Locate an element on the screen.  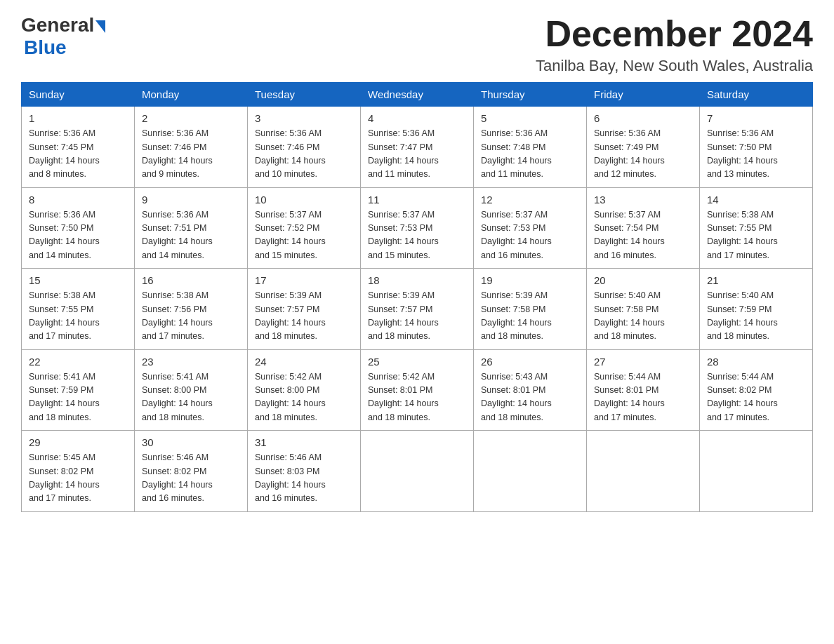
calendar-cell: 29Sunrise: 5:45 AM Sunset: 8:02 PM Dayli… is located at coordinates (79, 471).